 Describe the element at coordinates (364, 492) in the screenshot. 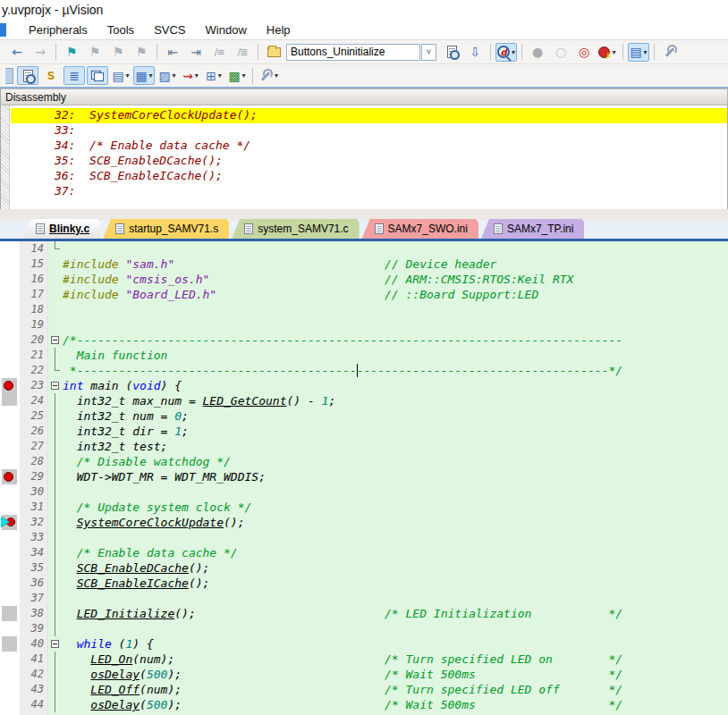

I see `code-line: 30` at that location.